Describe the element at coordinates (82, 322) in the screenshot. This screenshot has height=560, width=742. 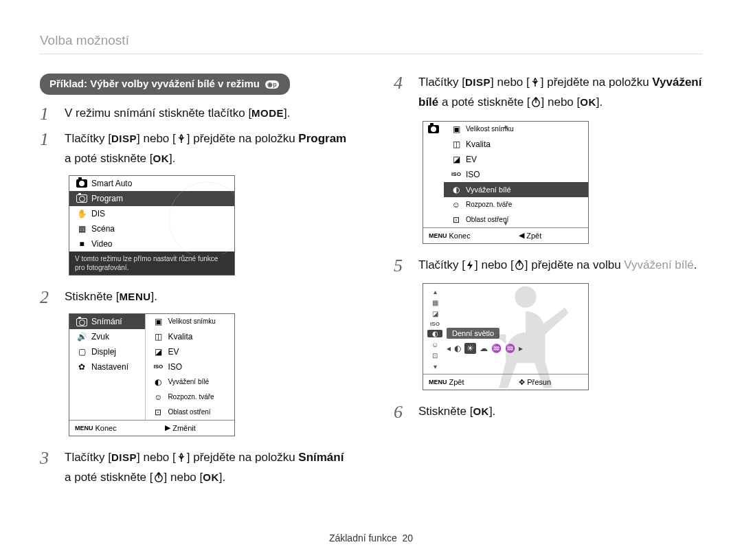
I see `camera-icon` at that location.